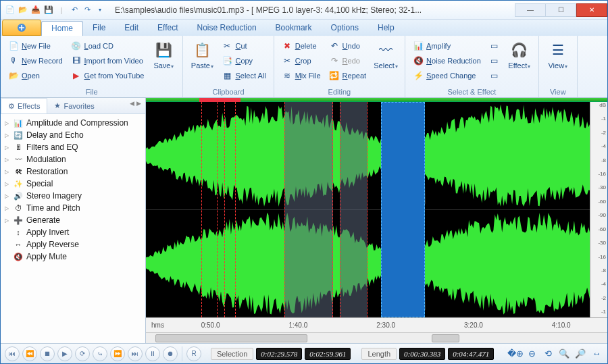  What do you see at coordinates (74, 10) in the screenshot?
I see `qat-undo-icon: ↶` at bounding box center [74, 10].